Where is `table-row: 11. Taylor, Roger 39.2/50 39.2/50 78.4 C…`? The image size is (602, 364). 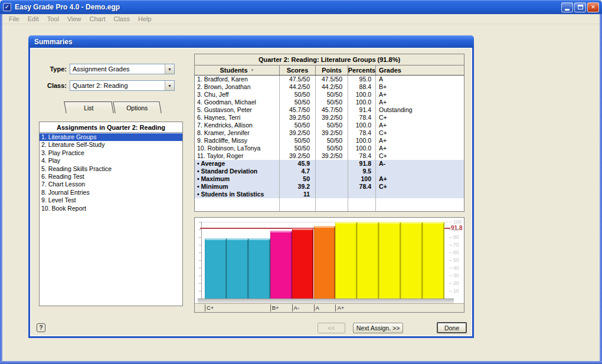
table-row: 11. Taylor, Roger 39.2/50 39.2/50 78.4 C… is located at coordinates (329, 156).